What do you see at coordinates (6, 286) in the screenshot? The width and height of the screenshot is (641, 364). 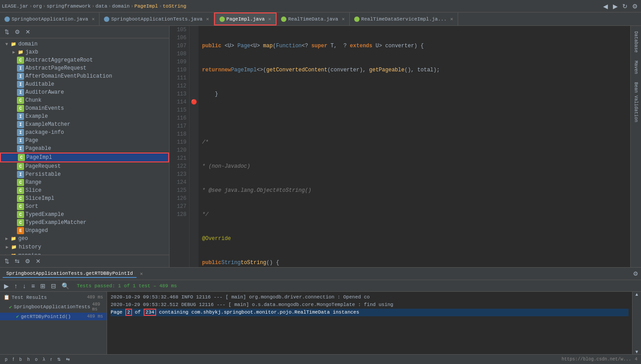 I see `test-run-btn: ▶` at bounding box center [6, 286].